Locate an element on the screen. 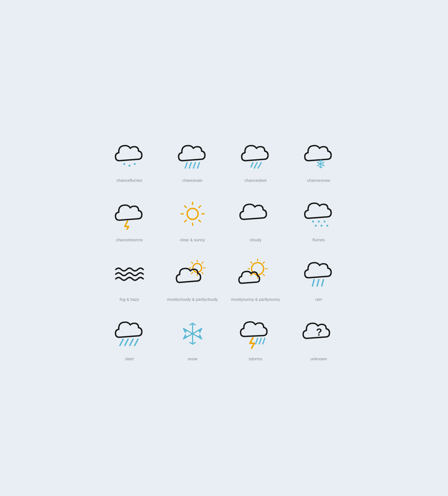 The width and height of the screenshot is (448, 496). chancetstorms-icon is located at coordinates (129, 213).